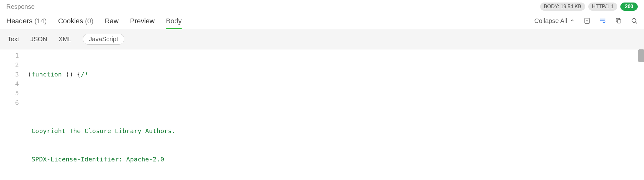 This screenshot has height=180, width=644. Describe the element at coordinates (9, 65) in the screenshot. I see `line-number: 2` at that location.